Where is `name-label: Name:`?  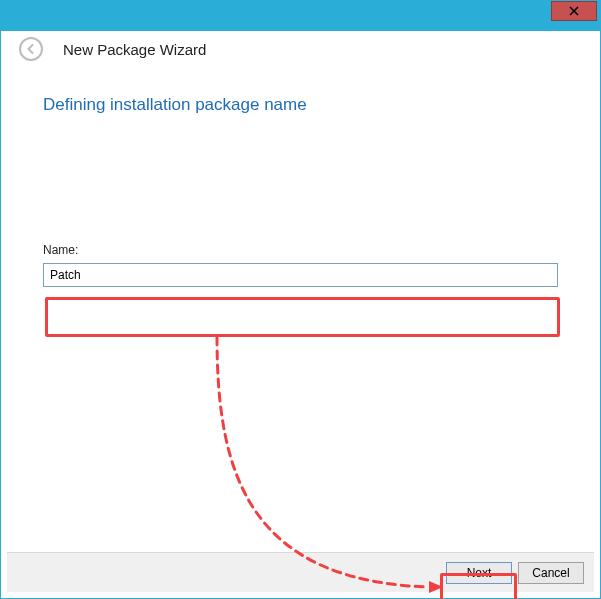
name-label: Name: is located at coordinates (300, 250).